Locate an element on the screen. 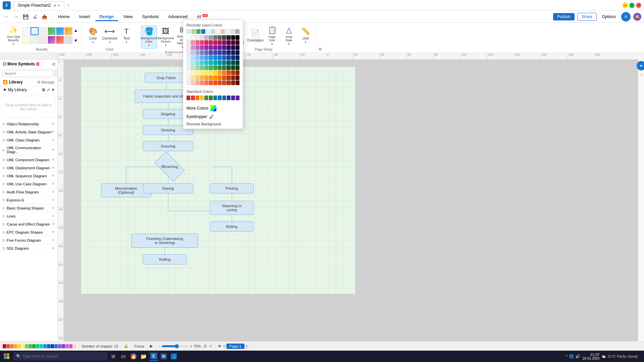 Image resolution: width=644 pixels, height=362 pixels. volume-icon: 🔊 is located at coordinates (578, 356).